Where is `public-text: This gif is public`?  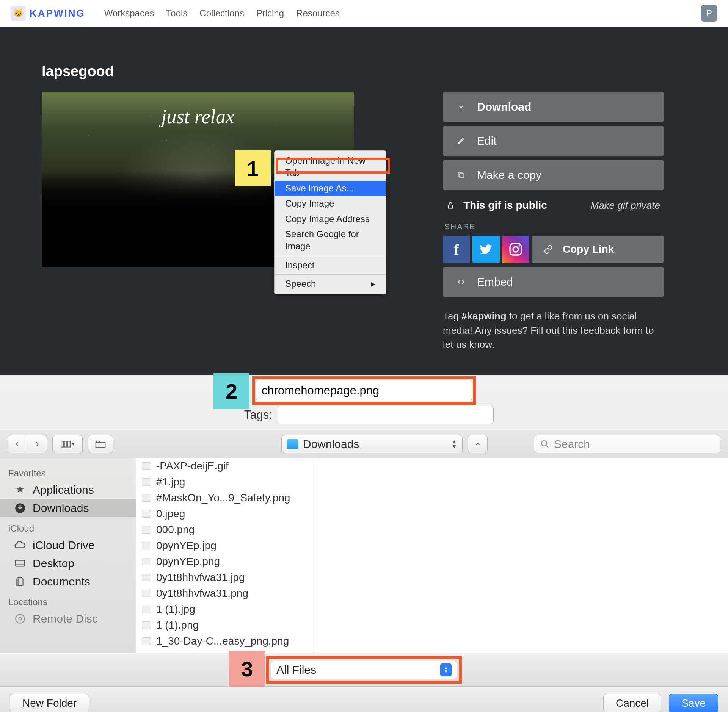
public-text: This gif is public is located at coordinates (505, 205).